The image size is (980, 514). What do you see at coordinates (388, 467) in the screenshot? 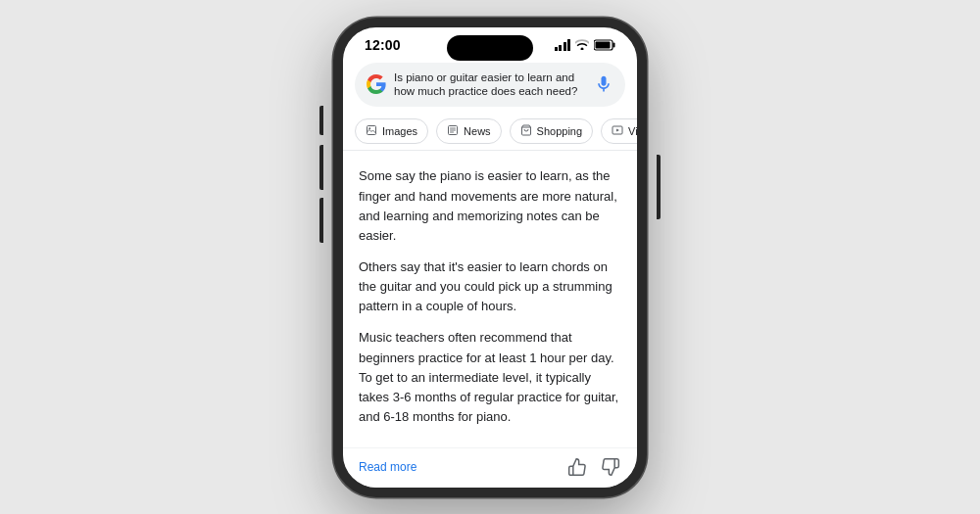
I see `read-more-link: Read more` at bounding box center [388, 467].